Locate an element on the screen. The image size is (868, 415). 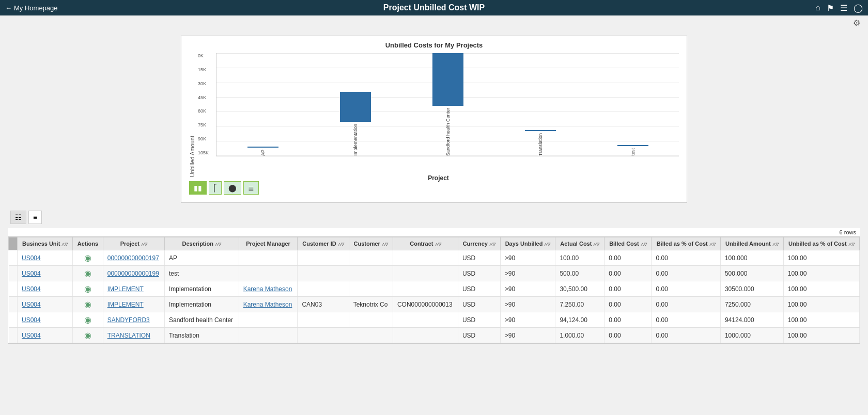
col-business-unit: Business Unit △▽ is located at coordinates (45, 244).